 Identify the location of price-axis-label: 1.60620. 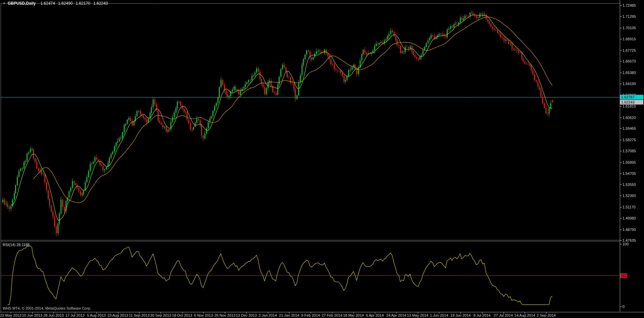
(629, 118).